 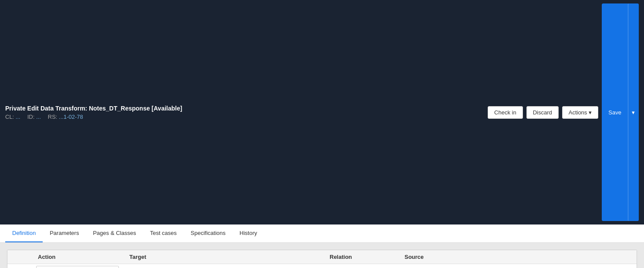 I want to click on tab-test-cases: Test cases, so click(x=163, y=233).